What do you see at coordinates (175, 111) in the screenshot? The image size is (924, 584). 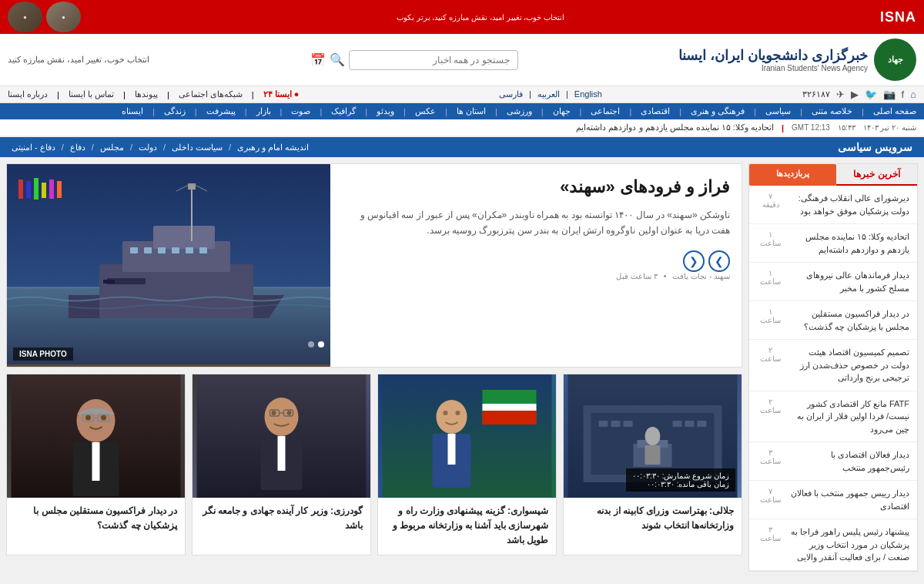 I see `nav-life: زندگی` at bounding box center [175, 111].